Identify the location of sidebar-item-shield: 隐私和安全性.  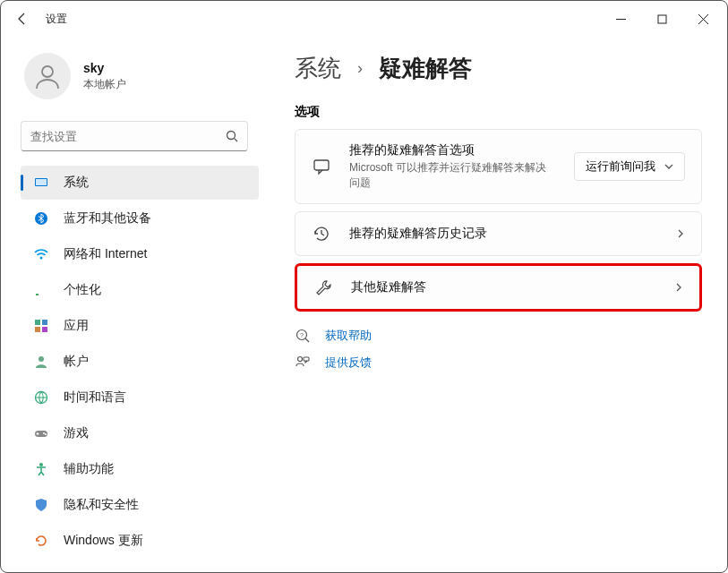
(140, 505).